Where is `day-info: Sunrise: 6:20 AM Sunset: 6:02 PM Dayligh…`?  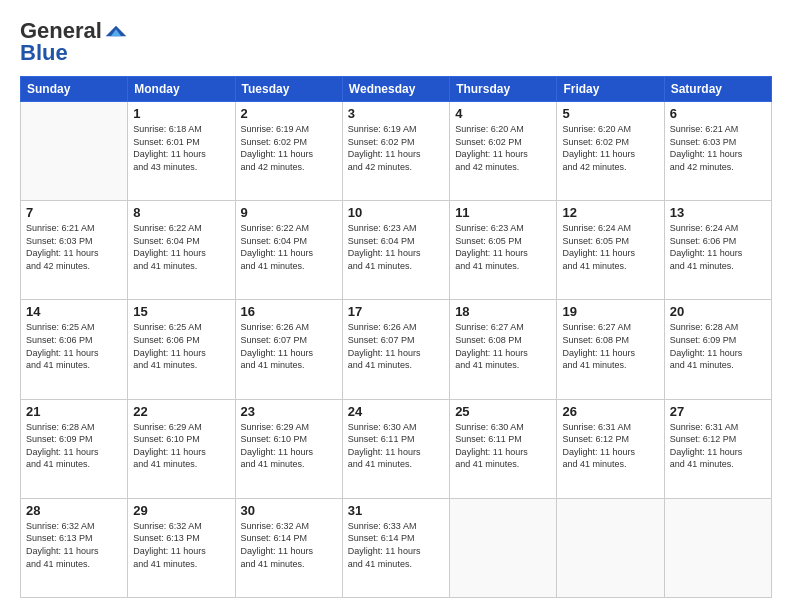 day-info: Sunrise: 6:20 AM Sunset: 6:02 PM Dayligh… is located at coordinates (503, 148).